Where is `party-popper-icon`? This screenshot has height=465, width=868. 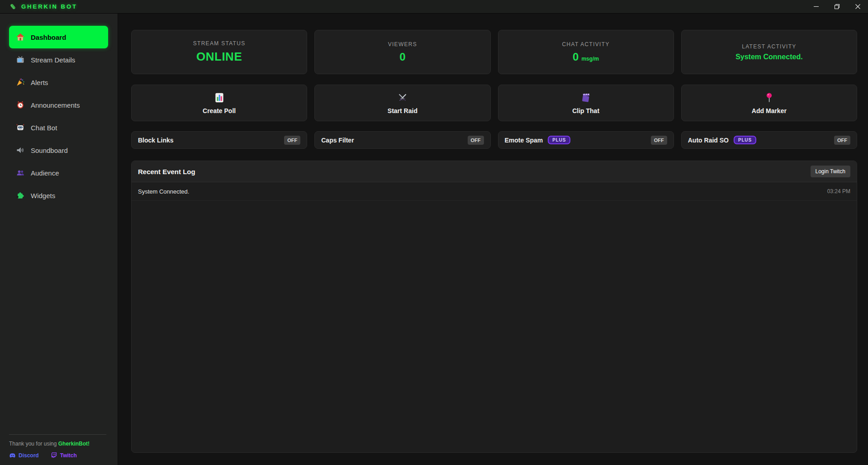
party-popper-icon is located at coordinates (20, 82).